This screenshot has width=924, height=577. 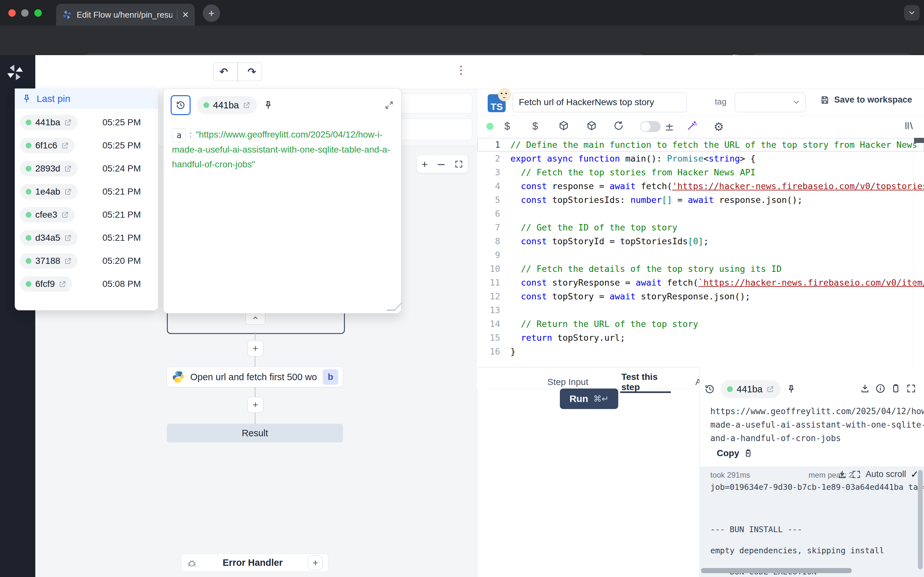 I want to click on code-line: 7 // Get the ID of the top story, so click(x=700, y=227).